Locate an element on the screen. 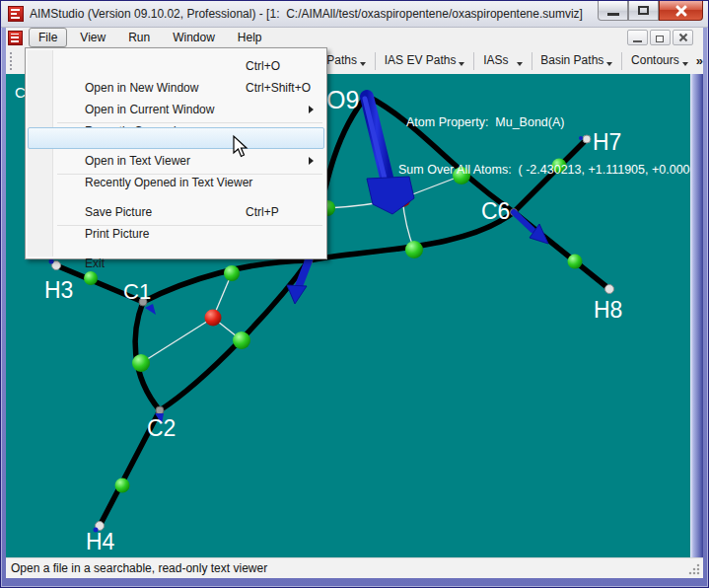  property-overlay: Atom Property: Mu_Bond(A) Sum Over All A… is located at coordinates (544, 146).